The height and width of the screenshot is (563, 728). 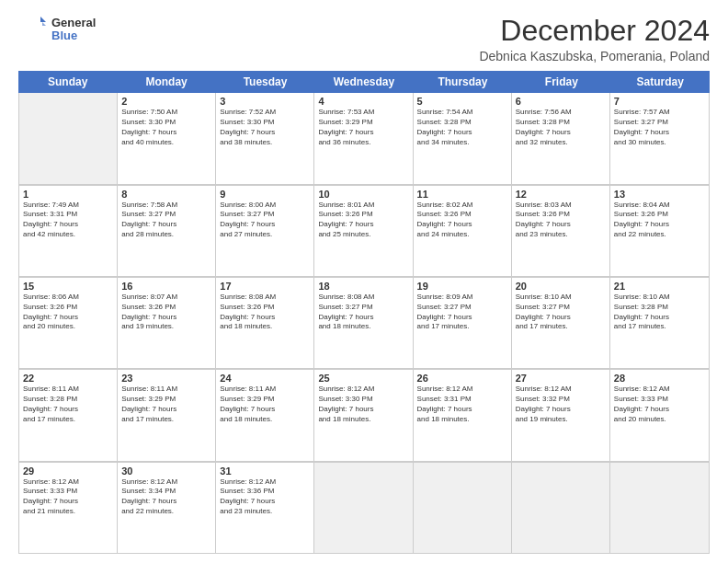 What do you see at coordinates (364, 415) in the screenshot?
I see `cell-dec25: 25 Sunrise: 8:12 AMSunset: 3:30 PMDaylig…` at bounding box center [364, 415].